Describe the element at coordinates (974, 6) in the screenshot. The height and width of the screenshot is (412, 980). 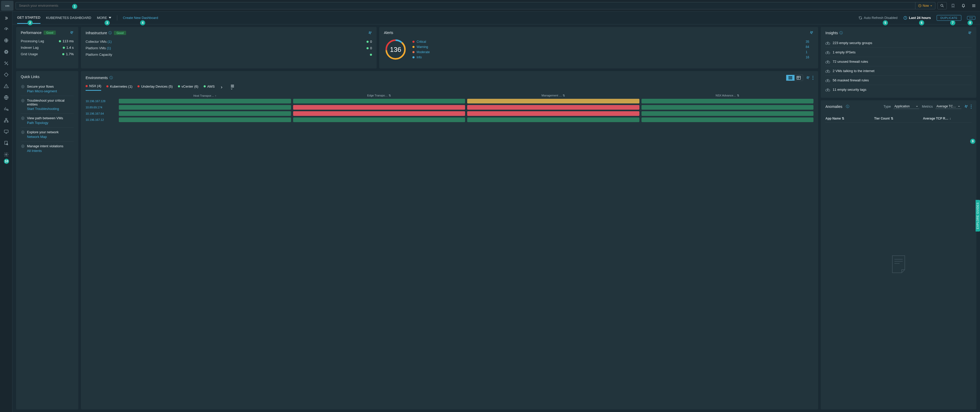
I see `hamburger-icon` at that location.